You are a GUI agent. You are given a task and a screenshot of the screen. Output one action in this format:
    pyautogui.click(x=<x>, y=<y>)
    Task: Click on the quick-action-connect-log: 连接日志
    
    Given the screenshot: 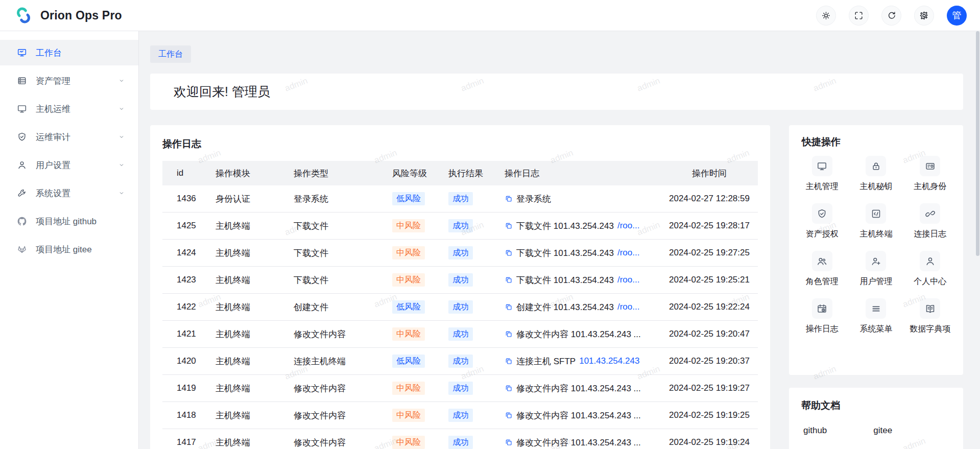 What is the action you would take?
    pyautogui.click(x=930, y=221)
    